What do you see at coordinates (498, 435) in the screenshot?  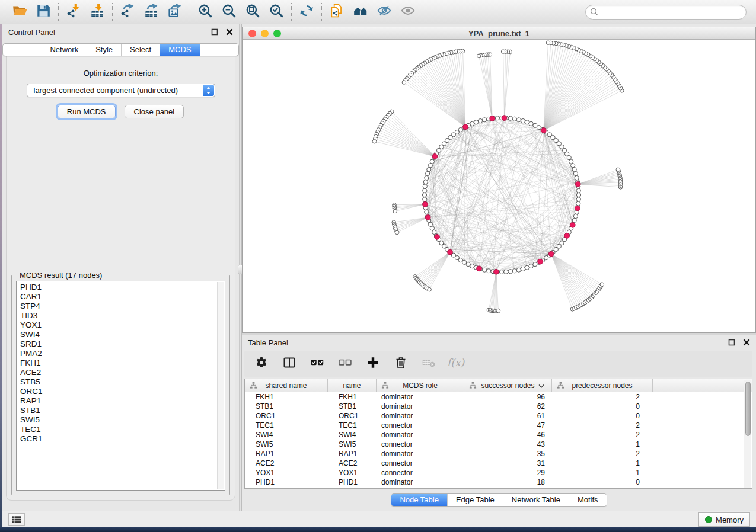 I see `table-row: SWI4SWI4dominator462` at bounding box center [498, 435].